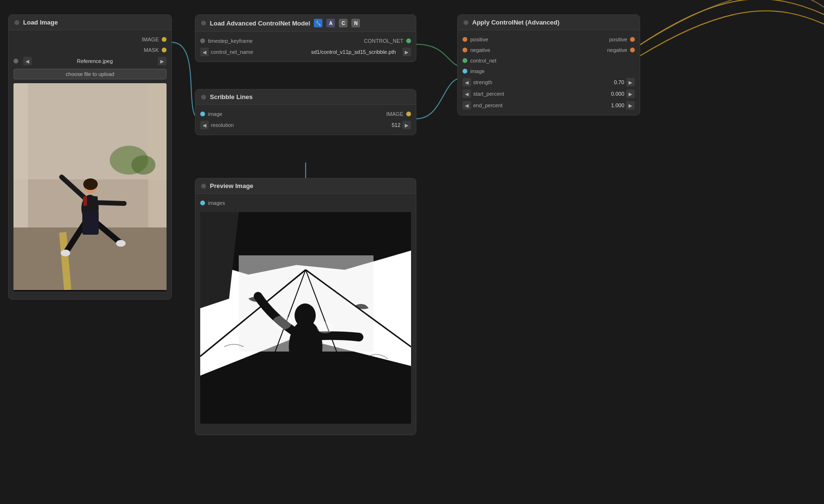  Describe the element at coordinates (467, 82) in the screenshot. I see `strength-prev-btn: ◀` at that location.